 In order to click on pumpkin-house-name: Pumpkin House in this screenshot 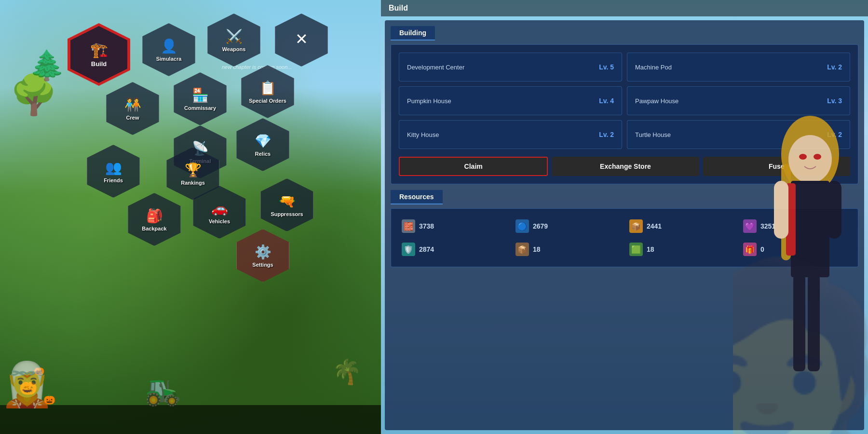, I will do `click(429, 101)`.